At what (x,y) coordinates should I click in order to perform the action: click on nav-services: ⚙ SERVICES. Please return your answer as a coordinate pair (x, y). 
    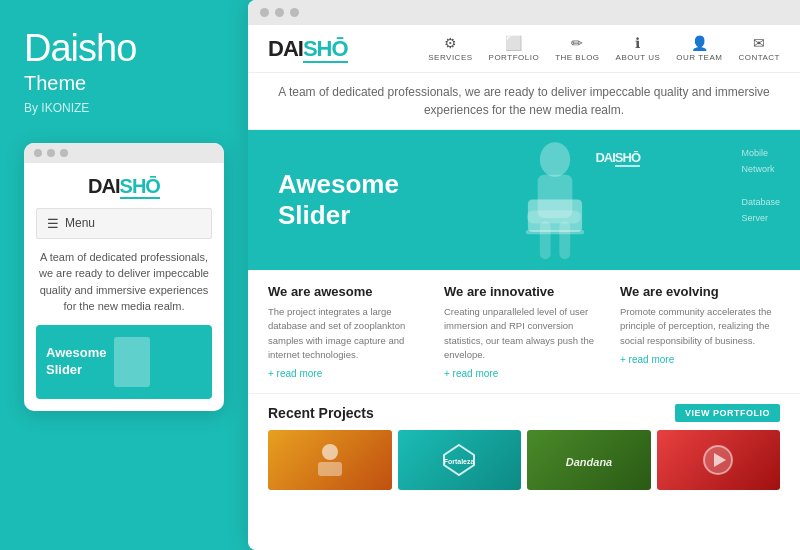
    Looking at the image, I should click on (450, 48).